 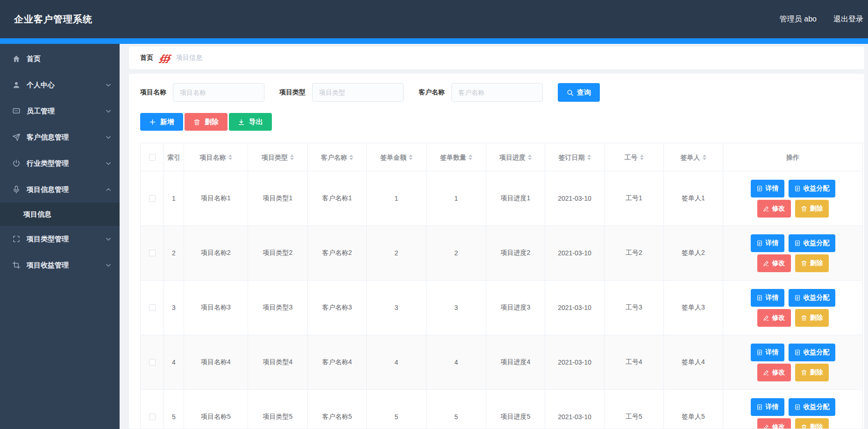 I want to click on customer-name-input, so click(x=497, y=92).